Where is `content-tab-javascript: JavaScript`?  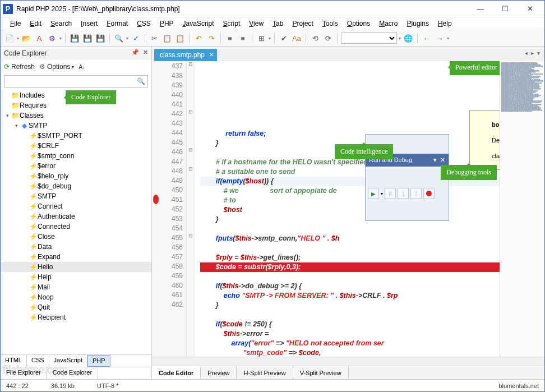
content-tab-javascript: JavaScript is located at coordinates (68, 361).